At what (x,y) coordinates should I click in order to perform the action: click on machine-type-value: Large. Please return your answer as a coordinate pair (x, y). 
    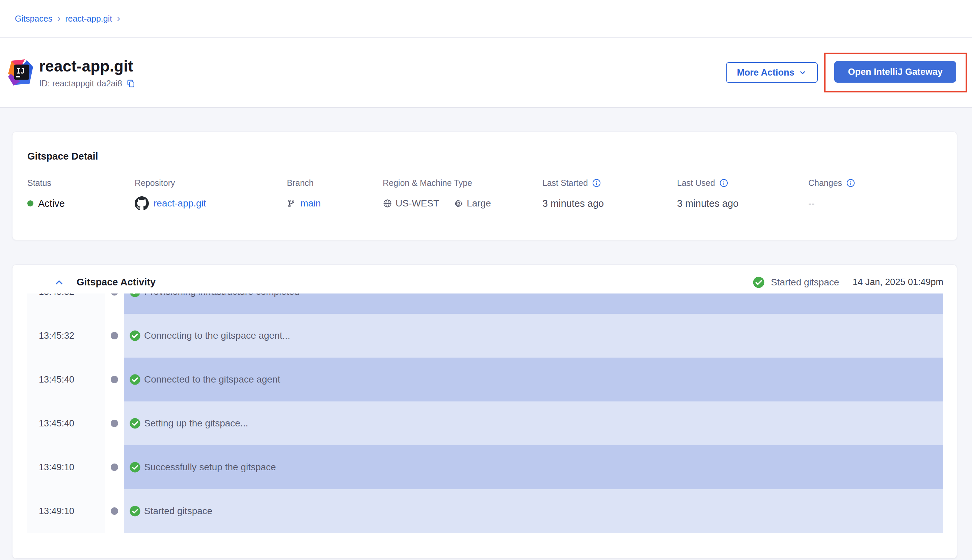
    Looking at the image, I should click on (479, 203).